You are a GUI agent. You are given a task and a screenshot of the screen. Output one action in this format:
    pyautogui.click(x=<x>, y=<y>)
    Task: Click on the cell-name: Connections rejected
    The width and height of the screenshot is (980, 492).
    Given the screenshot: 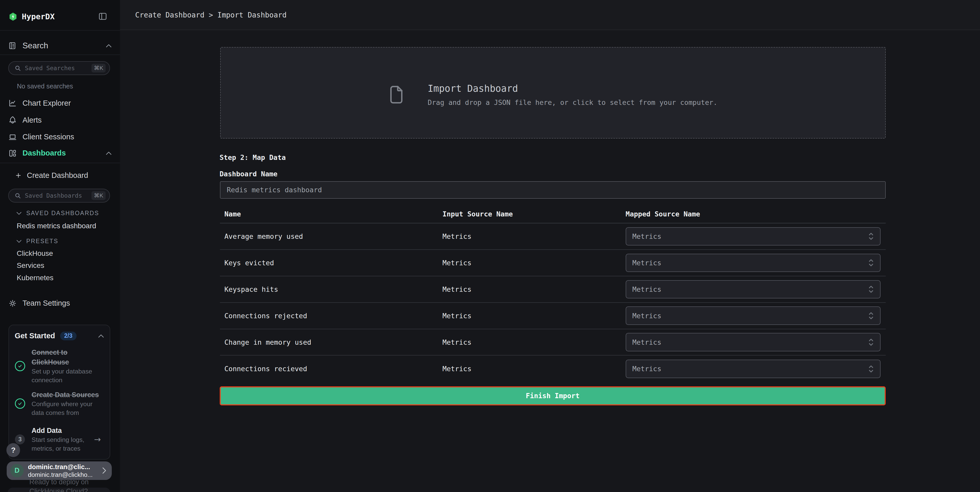 What is the action you would take?
    pyautogui.click(x=329, y=316)
    